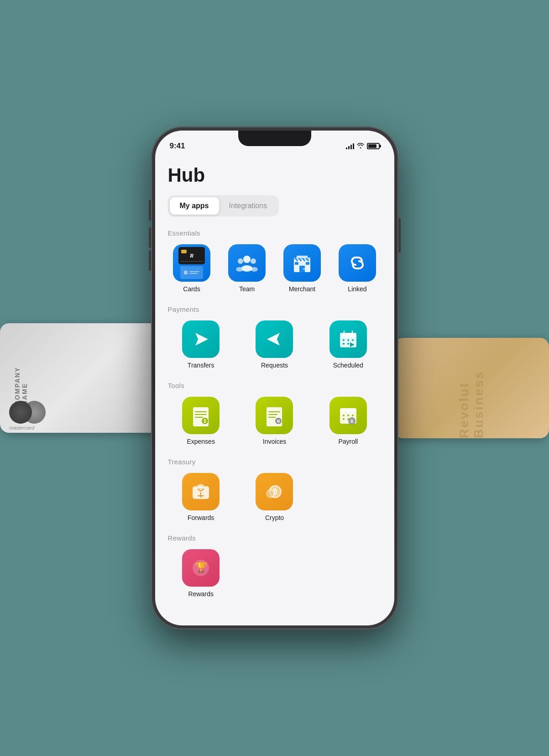  Describe the element at coordinates (201, 339) in the screenshot. I see `app-icon-transfers` at that location.